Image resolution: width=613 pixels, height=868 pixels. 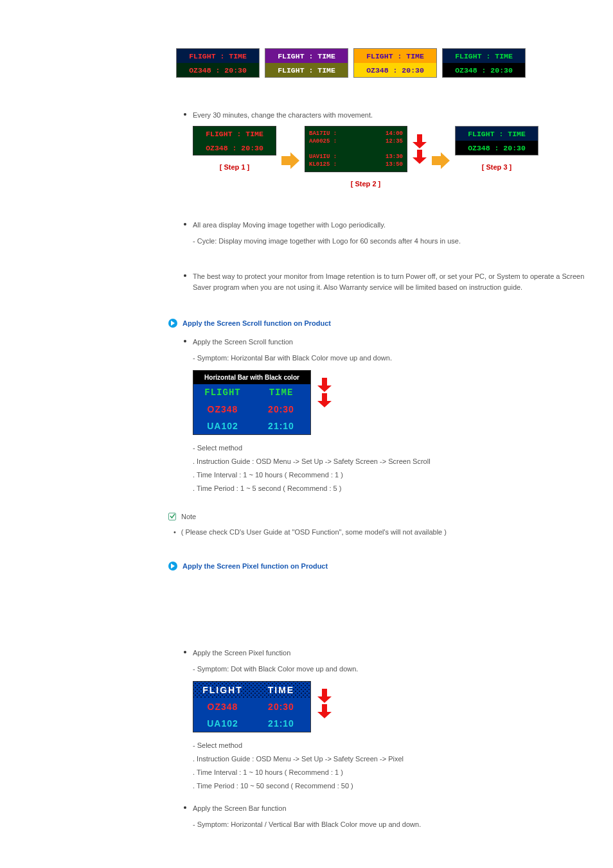 I want to click on theme-card-4: FLIGHT : TIME OZ348 : 20:30, so click(x=484, y=63).